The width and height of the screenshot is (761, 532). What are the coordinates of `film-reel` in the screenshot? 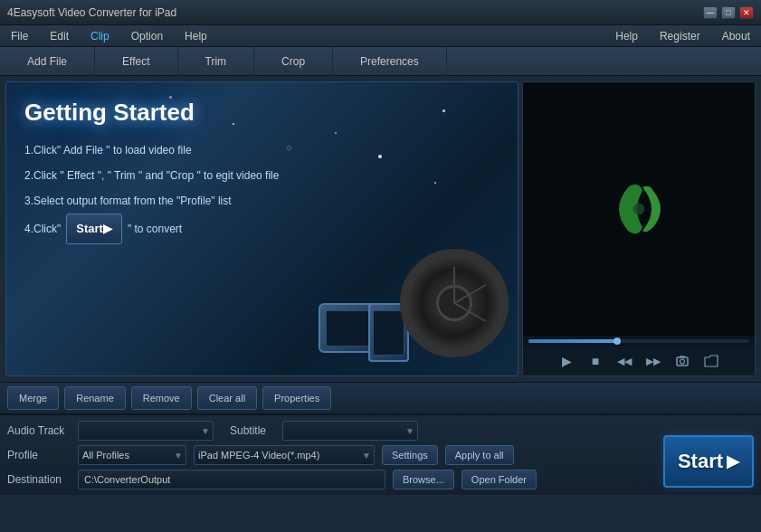 It's located at (454, 303).